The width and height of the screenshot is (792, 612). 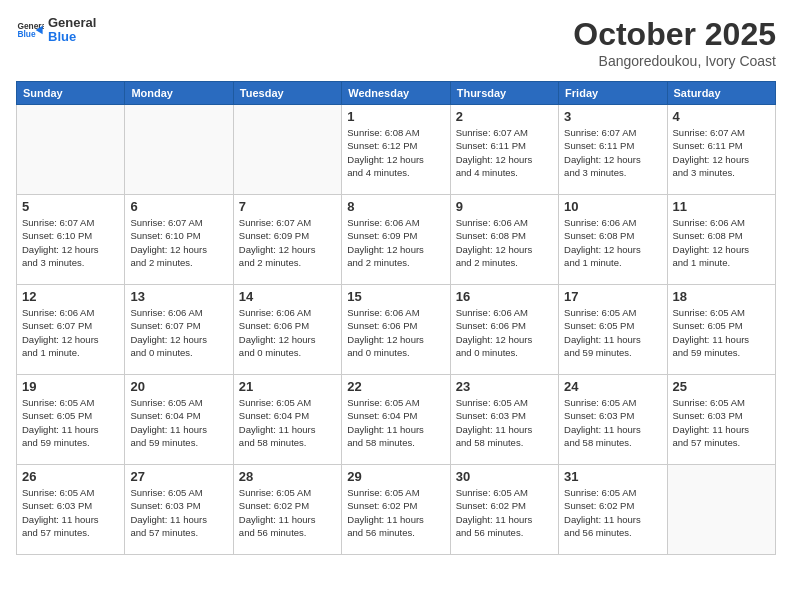 What do you see at coordinates (178, 332) in the screenshot?
I see `day-info: Sunrise: 6:06 AM Sunset: 6:07 PM Dayligh…` at bounding box center [178, 332].